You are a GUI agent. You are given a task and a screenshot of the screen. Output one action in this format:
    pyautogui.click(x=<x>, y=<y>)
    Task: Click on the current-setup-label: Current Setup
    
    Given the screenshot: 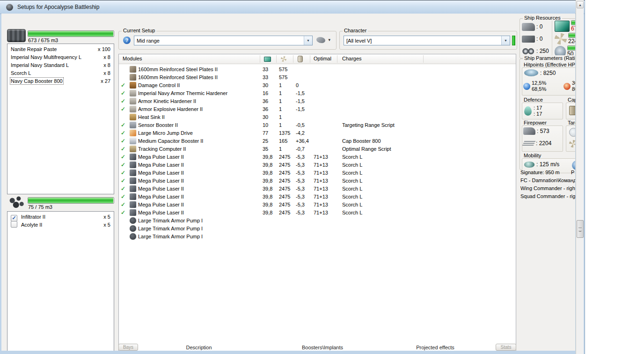 What is the action you would take?
    pyautogui.click(x=139, y=30)
    